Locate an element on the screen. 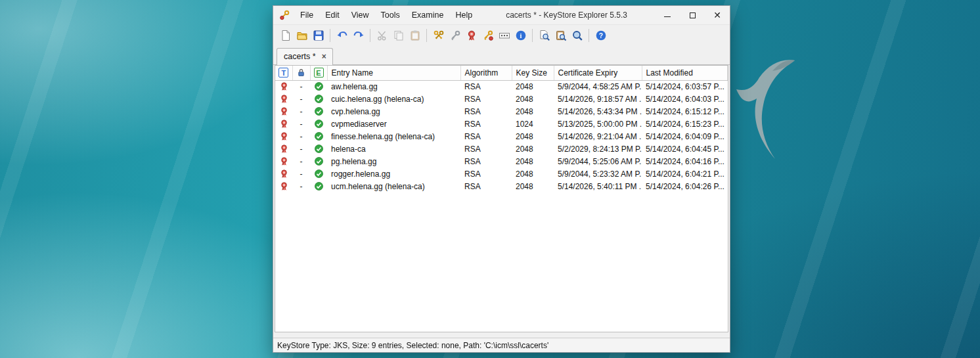 Image resolution: width=980 pixels, height=358 pixels. keystore-table-body: - aw.helena.gg RSA 2048 5/9/2044, 4:58:2… is located at coordinates (502, 137).